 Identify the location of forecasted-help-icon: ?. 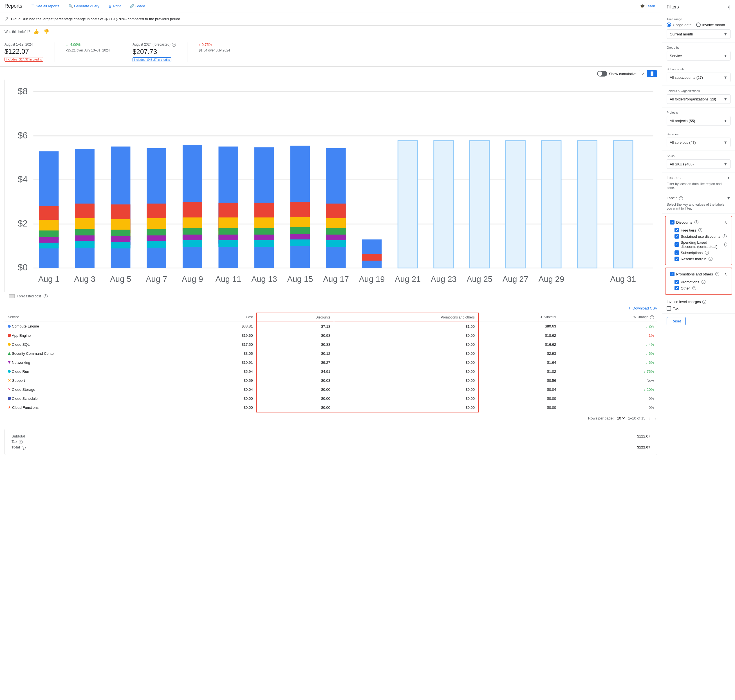
(174, 45).